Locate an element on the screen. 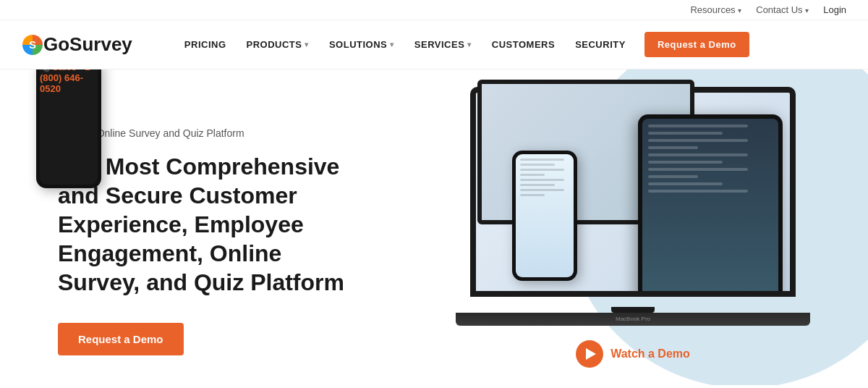 The height and width of the screenshot is (388, 868). logo: S GoSurvey is located at coordinates (77, 45).